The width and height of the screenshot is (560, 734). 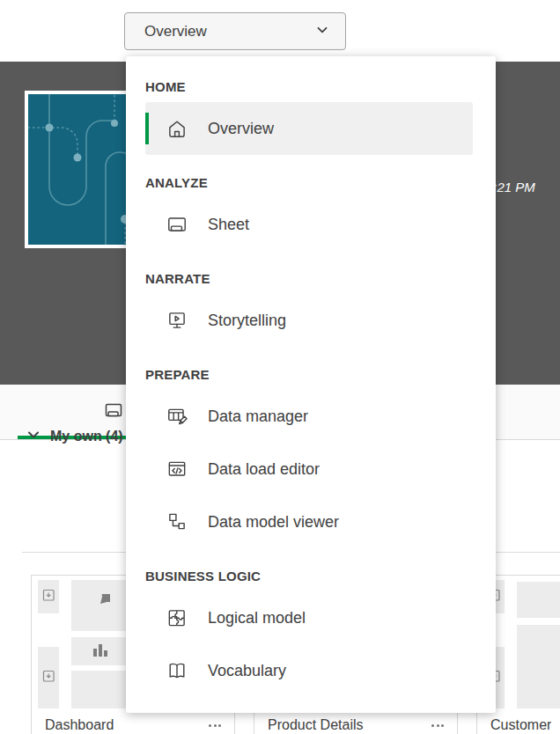 I want to click on pie-chart-icon, so click(x=100, y=606).